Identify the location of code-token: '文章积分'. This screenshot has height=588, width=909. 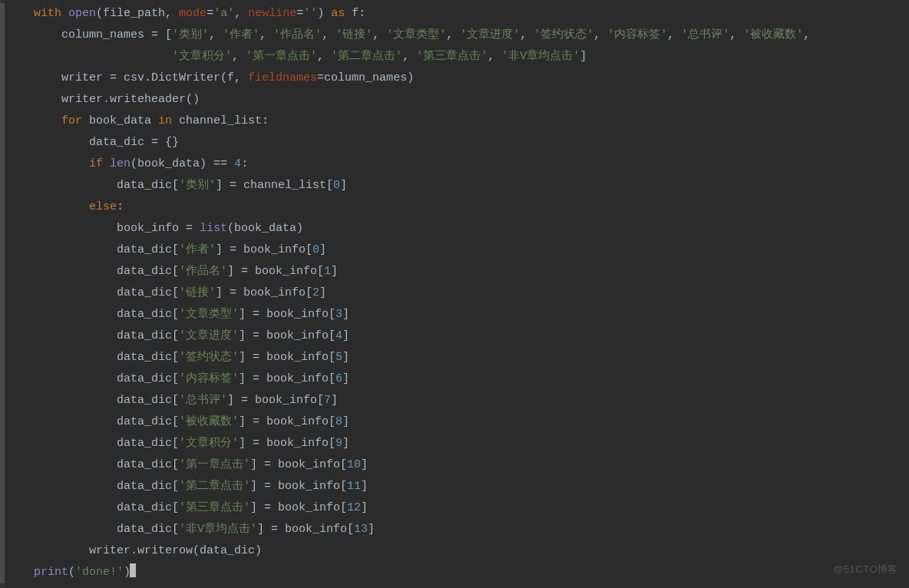
(209, 444).